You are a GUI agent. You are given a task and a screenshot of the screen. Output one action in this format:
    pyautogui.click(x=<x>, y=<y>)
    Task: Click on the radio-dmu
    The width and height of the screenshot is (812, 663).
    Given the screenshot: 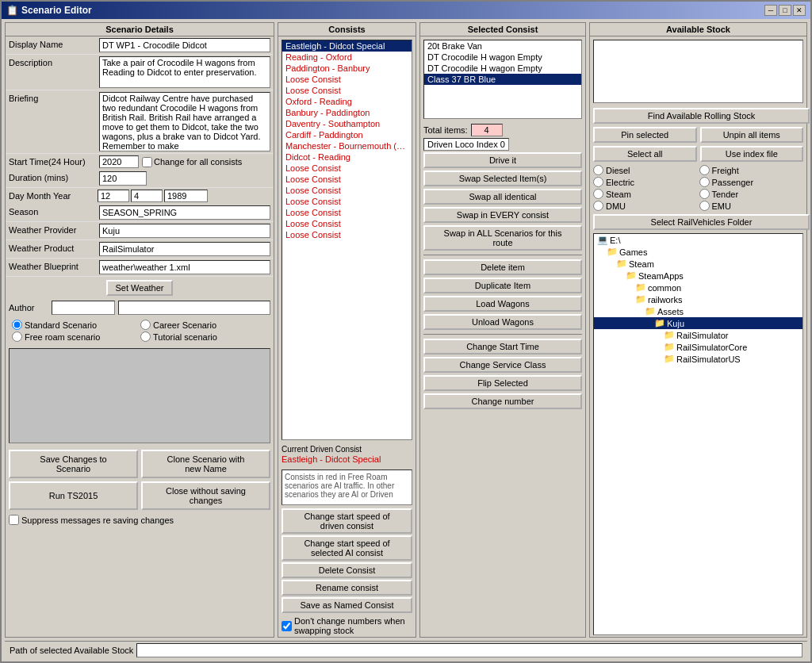 What is the action you would take?
    pyautogui.click(x=598, y=206)
    